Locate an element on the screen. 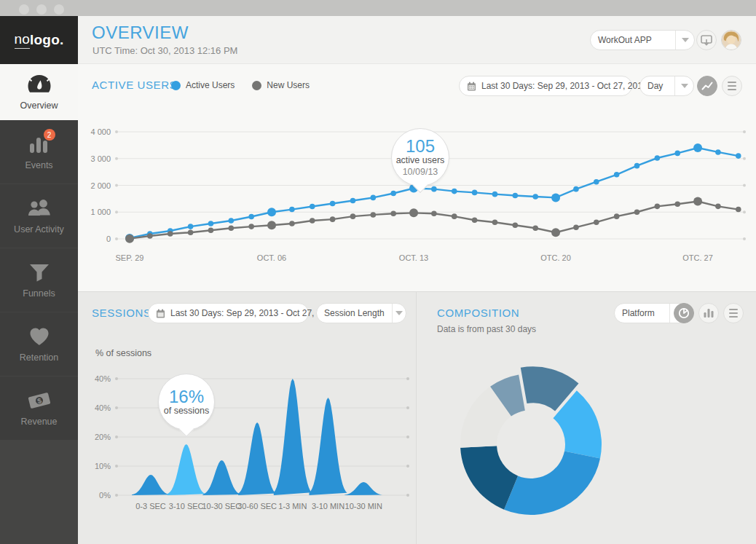  bar-view-button is located at coordinates (709, 313).